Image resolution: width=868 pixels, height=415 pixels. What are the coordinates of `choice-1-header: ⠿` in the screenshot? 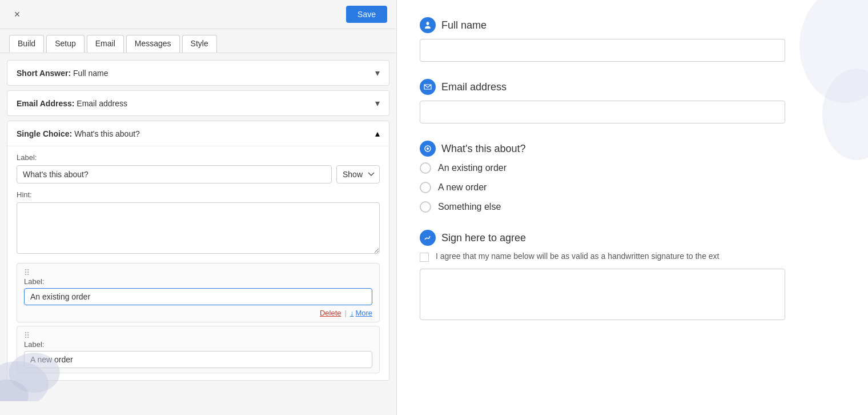 It's located at (198, 273).